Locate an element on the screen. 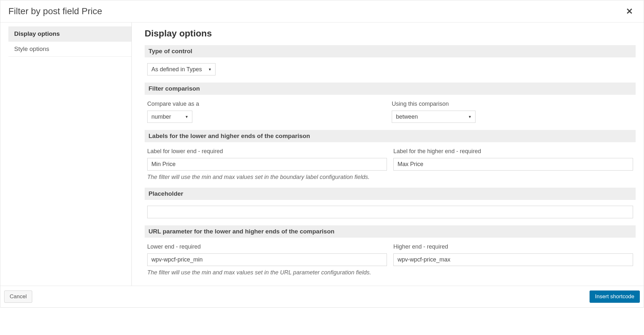  type-of-control-select-wrap: As defined in Types is located at coordinates (181, 69).